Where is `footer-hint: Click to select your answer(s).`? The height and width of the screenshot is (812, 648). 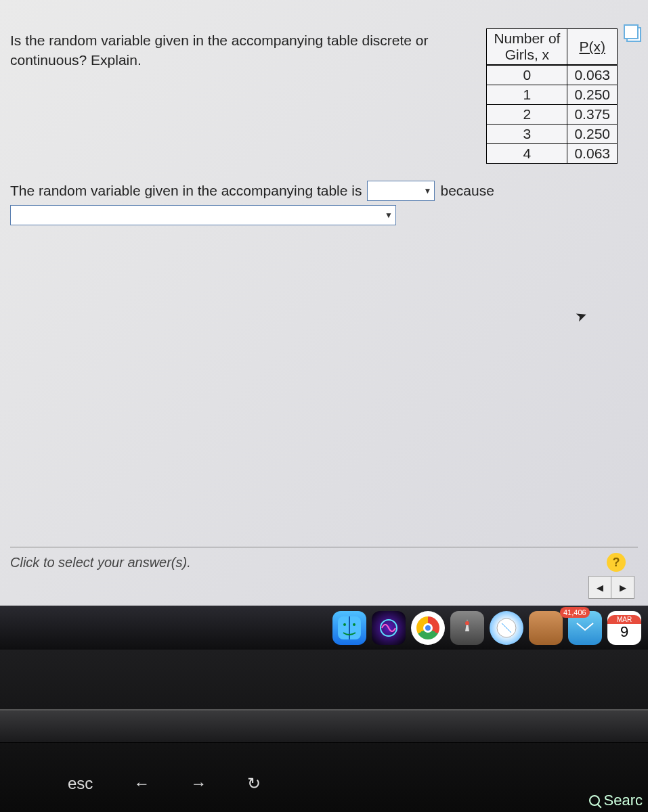 footer-hint: Click to select your answer(s). is located at coordinates (100, 563).